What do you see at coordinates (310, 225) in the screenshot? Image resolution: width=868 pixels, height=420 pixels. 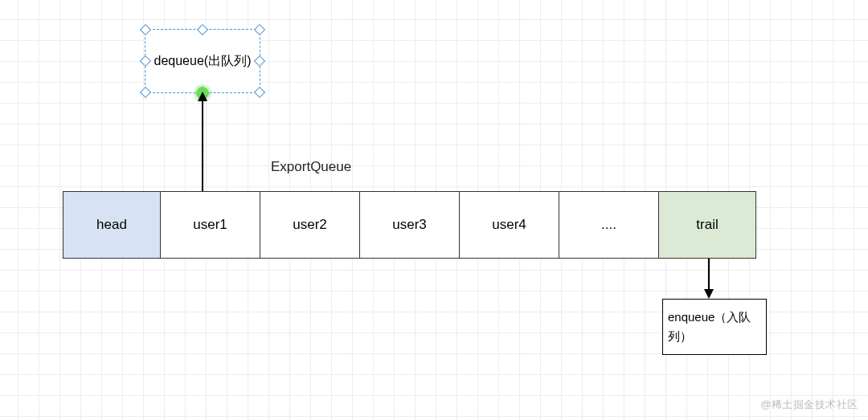 I see `queue-cell-label: user2` at bounding box center [310, 225].